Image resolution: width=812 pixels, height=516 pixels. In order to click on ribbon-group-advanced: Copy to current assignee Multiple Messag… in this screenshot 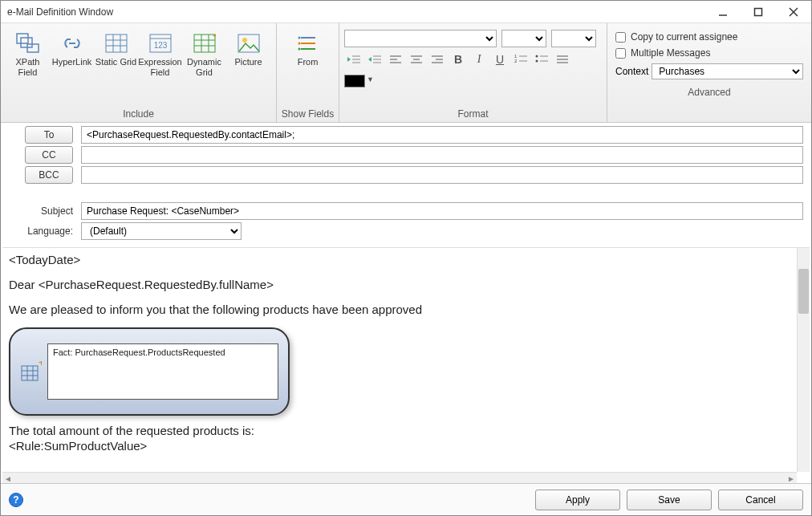, I will do `click(709, 72)`.